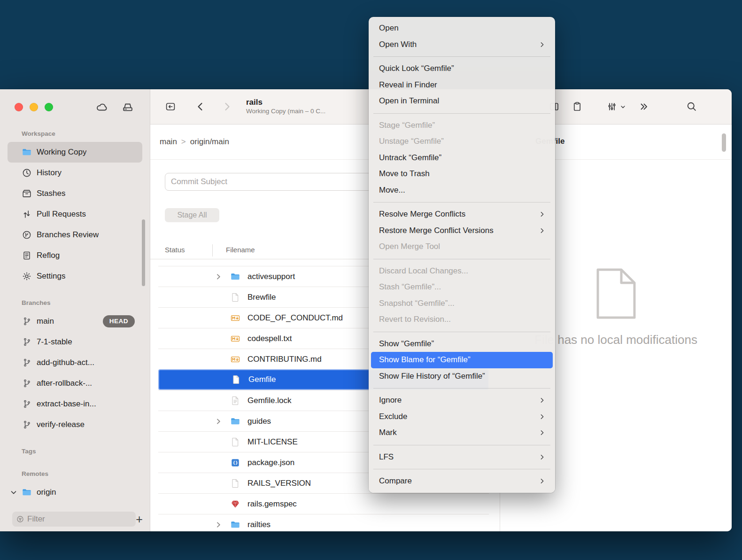 The height and width of the screenshot is (560, 742). I want to click on search-icon, so click(691, 106).